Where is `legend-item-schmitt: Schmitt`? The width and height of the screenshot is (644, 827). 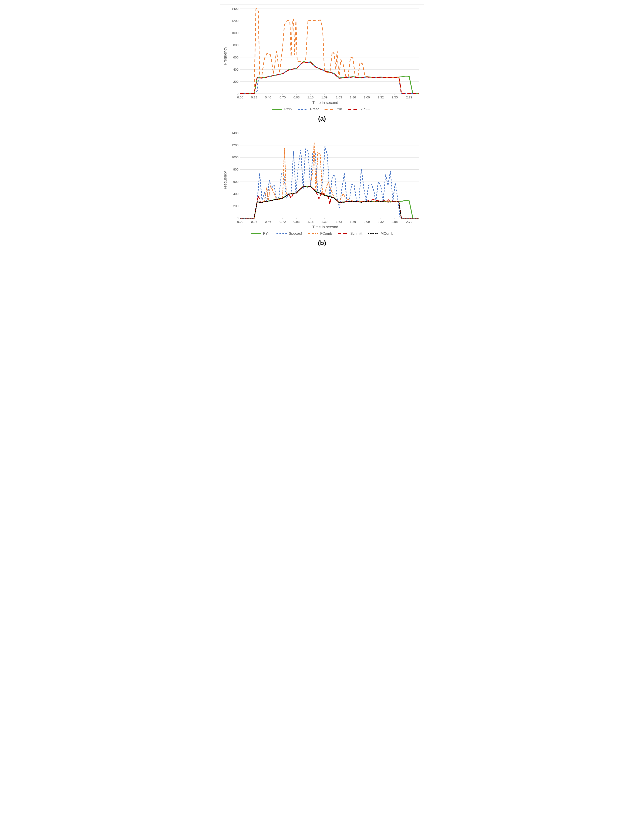 legend-item-schmitt: Schmitt is located at coordinates (350, 234).